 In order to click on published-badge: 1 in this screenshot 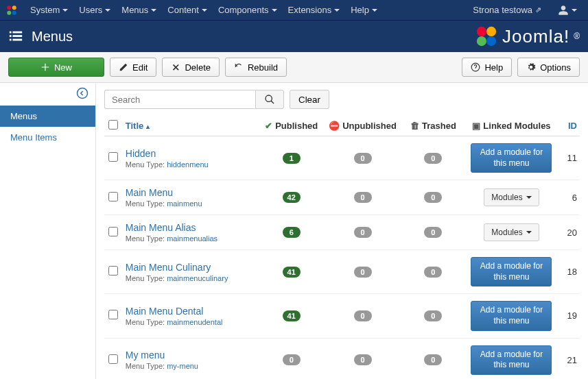, I will do `click(292, 158)`.